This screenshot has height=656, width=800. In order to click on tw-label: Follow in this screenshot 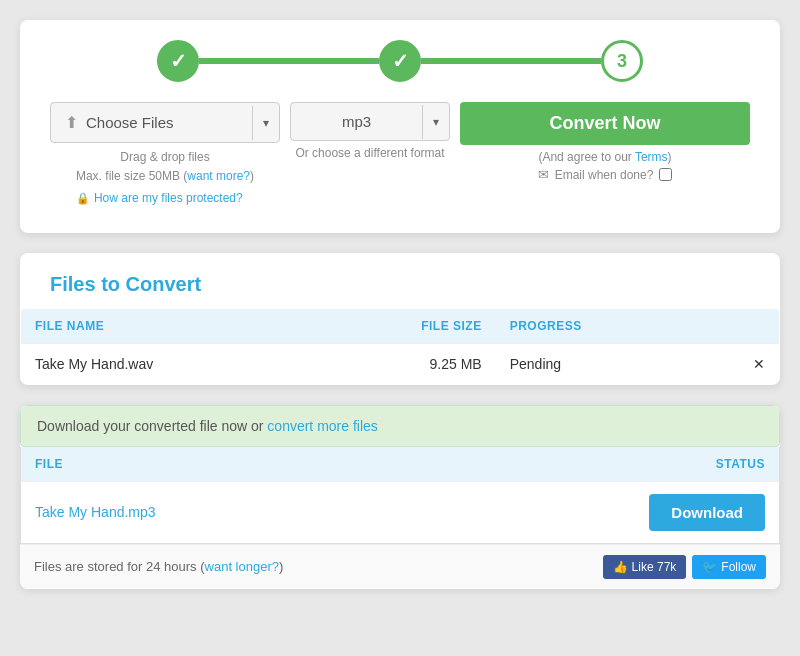, I will do `click(738, 567)`.